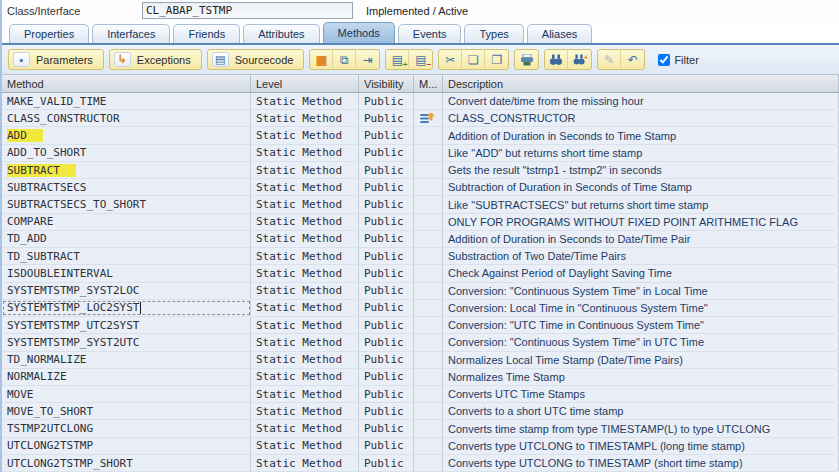 This screenshot has height=472, width=839. I want to click on tab-attributes: Attributes, so click(281, 34).